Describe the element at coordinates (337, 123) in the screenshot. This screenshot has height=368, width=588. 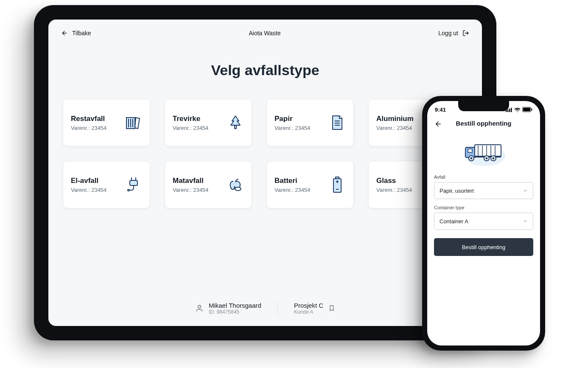
I see `paper-icon` at that location.